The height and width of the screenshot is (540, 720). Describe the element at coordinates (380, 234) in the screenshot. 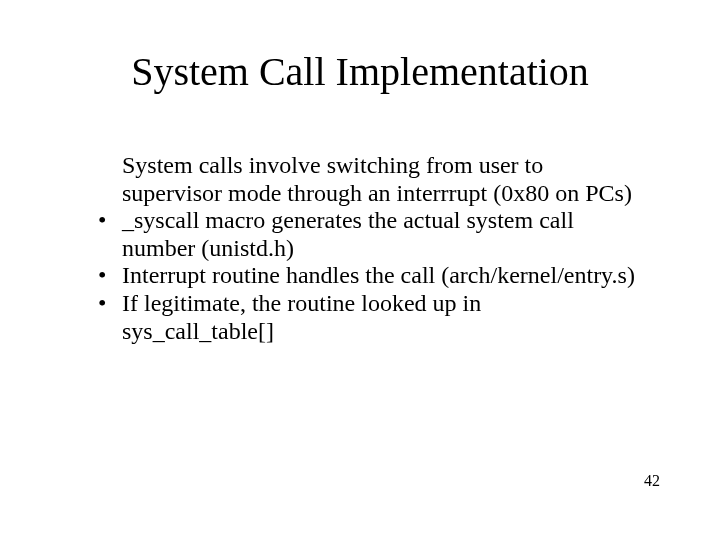

I see `list-item-text: _syscall macro generates the actual syst…` at that location.